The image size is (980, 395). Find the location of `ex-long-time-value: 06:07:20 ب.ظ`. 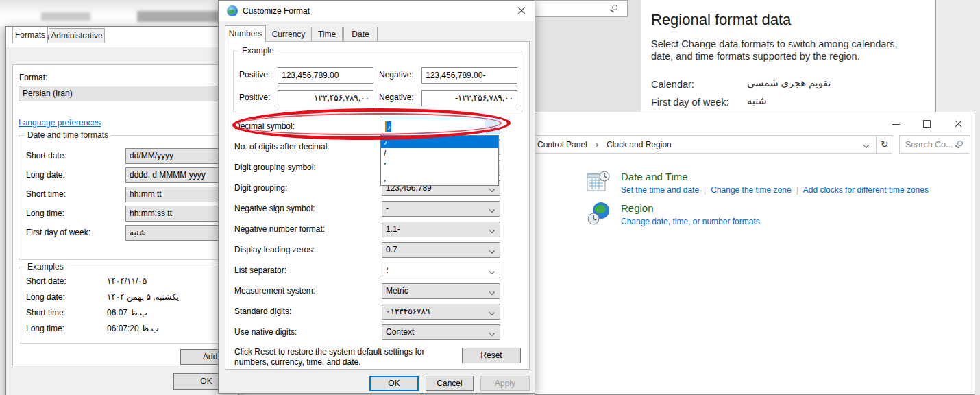

ex-long-time-value: 06:07:20 ب.ظ is located at coordinates (133, 328).